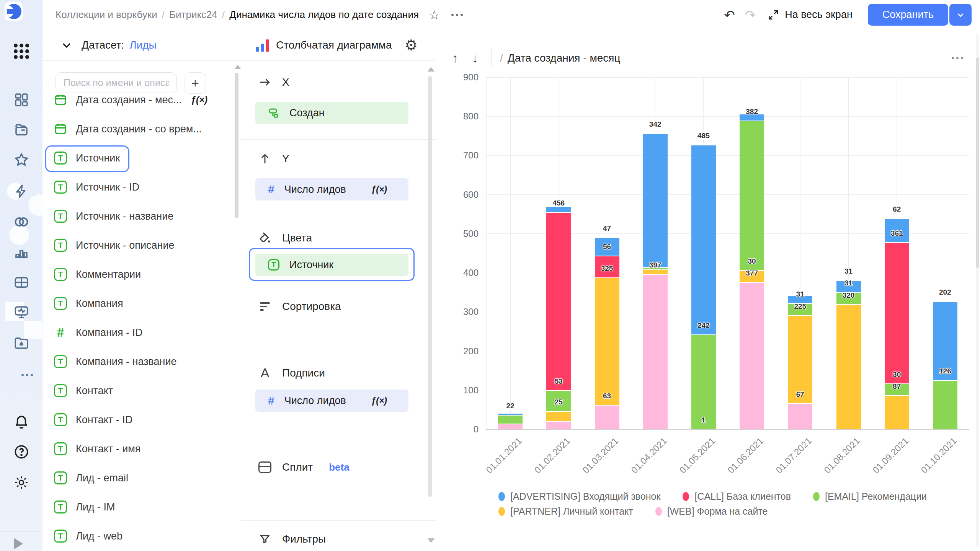 The image size is (980, 551). What do you see at coordinates (332, 265) in the screenshot?
I see `colors-field-chip: T Источник` at bounding box center [332, 265].